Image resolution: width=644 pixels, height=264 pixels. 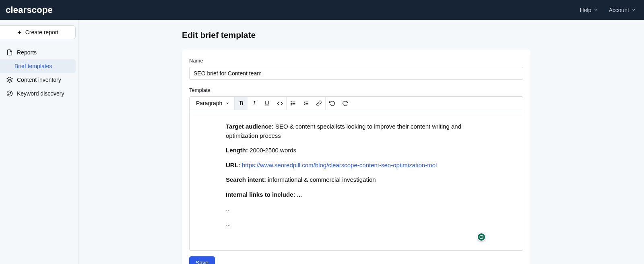 What do you see at coordinates (293, 103) in the screenshot?
I see `bullet-list-icon` at bounding box center [293, 103].